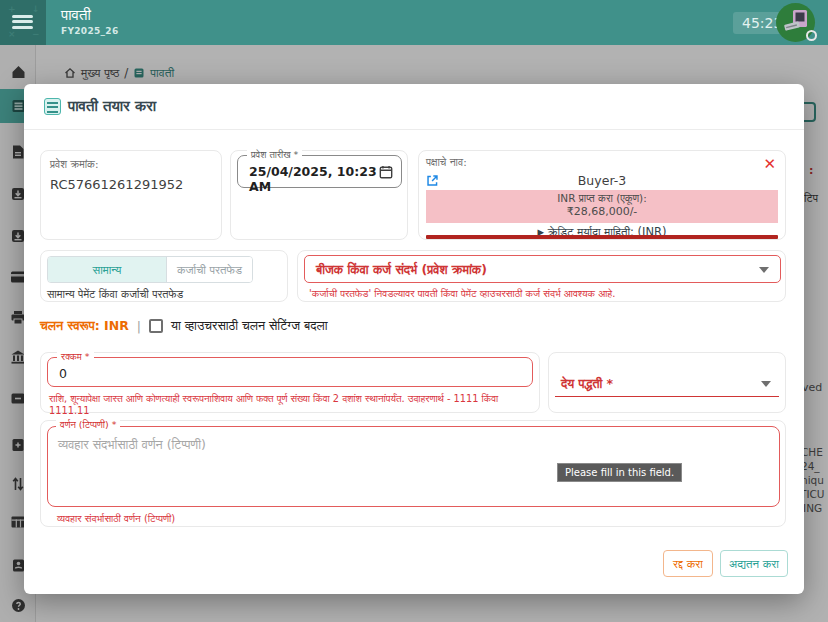  What do you see at coordinates (602, 195) in the screenshot?
I see `party-card: पक्षाचे नाव: ✕ Buyer-3 INR प्राप्त करा (…` at bounding box center [602, 195].